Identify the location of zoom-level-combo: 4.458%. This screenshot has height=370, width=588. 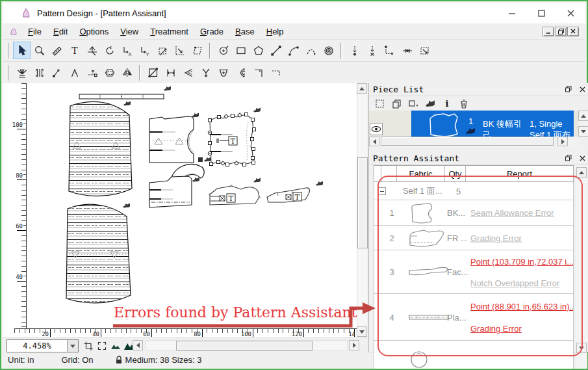
(43, 346).